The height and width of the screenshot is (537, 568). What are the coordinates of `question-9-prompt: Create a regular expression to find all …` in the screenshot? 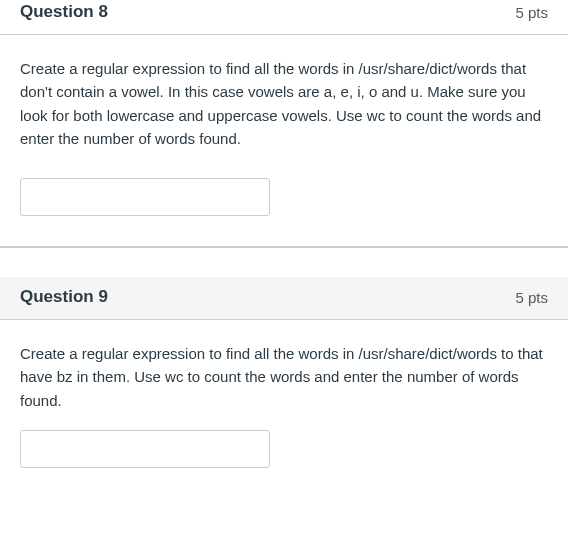 It's located at (284, 377).